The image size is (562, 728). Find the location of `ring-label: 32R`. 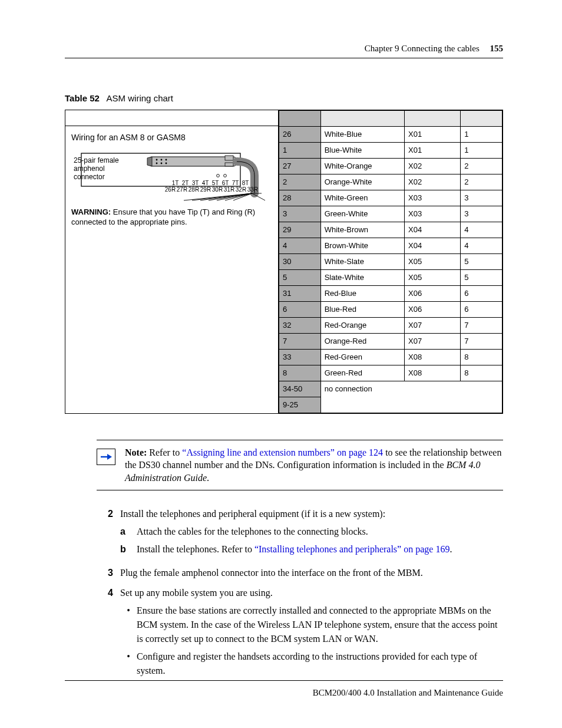

ring-label: 32R is located at coordinates (241, 190).